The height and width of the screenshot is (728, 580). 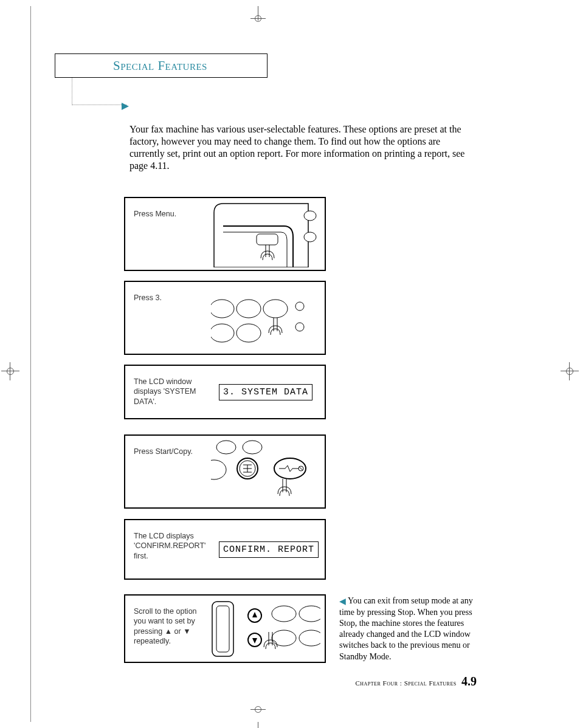 What do you see at coordinates (343, 602) in the screenshot?
I see `arrow-left-icon: ◀` at bounding box center [343, 602].